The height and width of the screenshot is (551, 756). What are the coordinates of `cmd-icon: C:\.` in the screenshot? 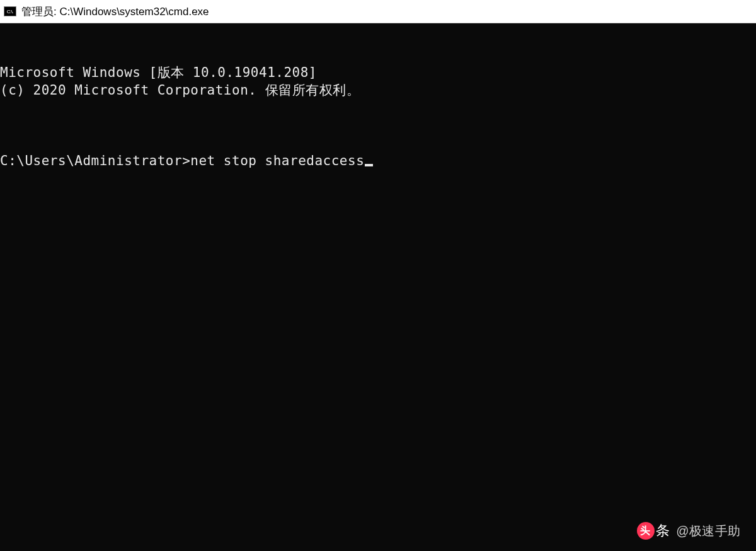 It's located at (10, 11).